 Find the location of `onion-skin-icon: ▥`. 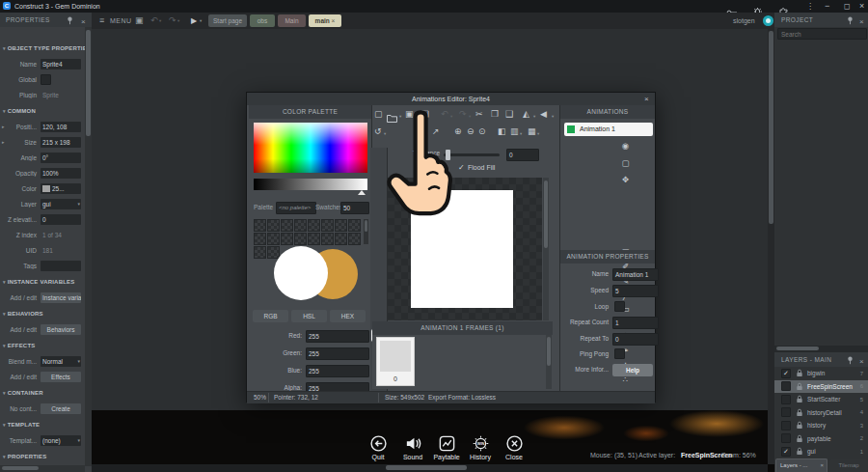

onion-skin-icon: ▥ is located at coordinates (515, 131).